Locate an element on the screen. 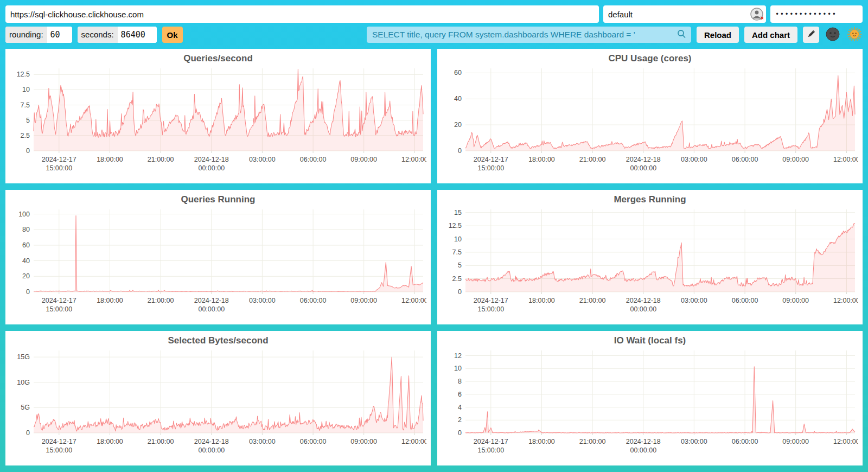  user-avatar-error-icon: ✕ is located at coordinates (757, 14).